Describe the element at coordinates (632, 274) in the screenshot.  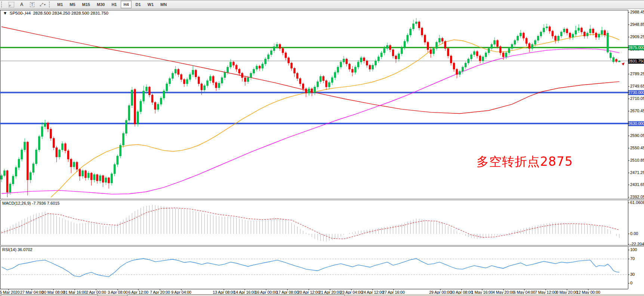
I see `rsi-axis-label: 30` at that location.